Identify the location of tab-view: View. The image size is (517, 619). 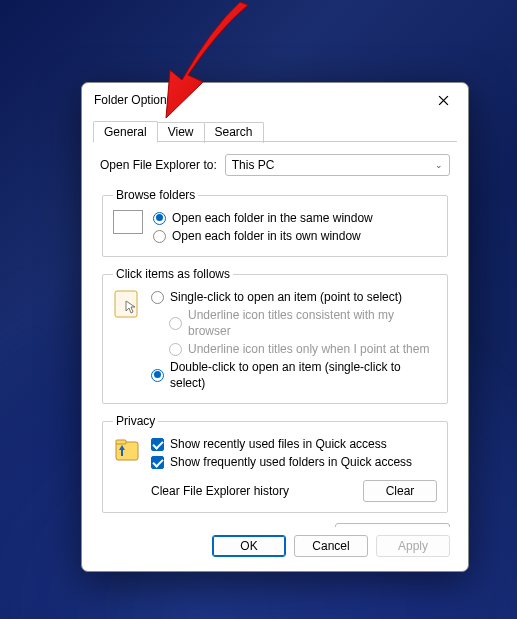
(181, 132).